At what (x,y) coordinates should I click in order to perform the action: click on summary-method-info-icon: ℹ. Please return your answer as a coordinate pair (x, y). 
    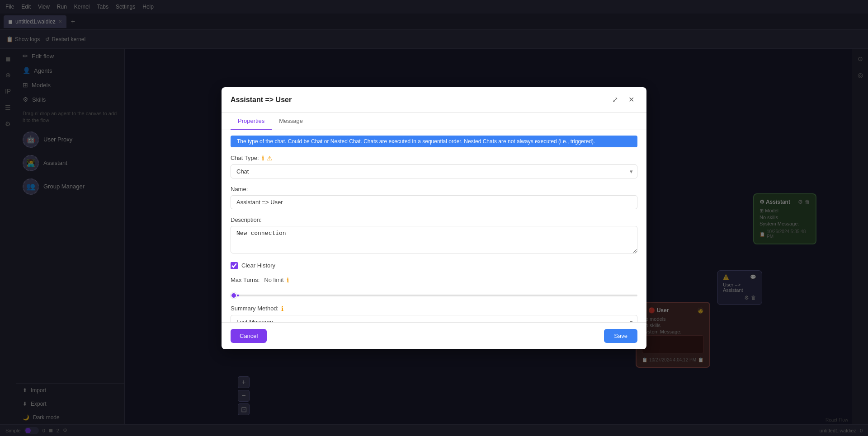
    Looking at the image, I should click on (282, 309).